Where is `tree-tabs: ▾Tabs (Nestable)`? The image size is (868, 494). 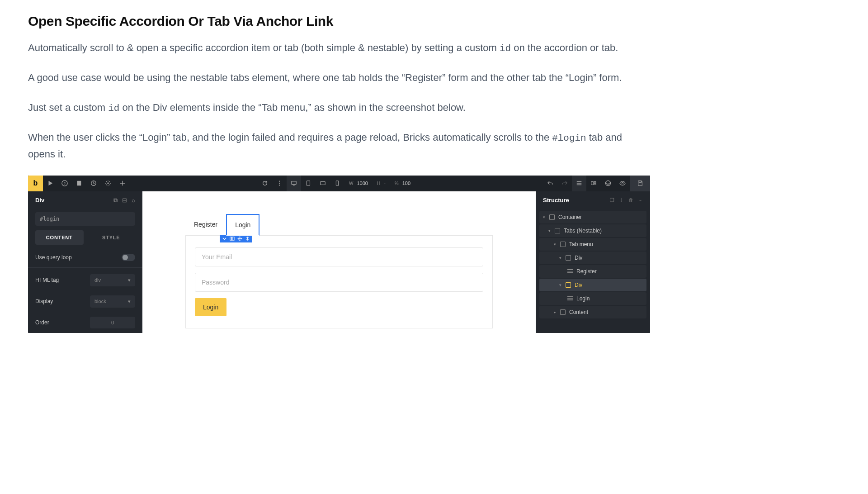
tree-tabs: ▾Tabs (Nestable) is located at coordinates (593, 231).